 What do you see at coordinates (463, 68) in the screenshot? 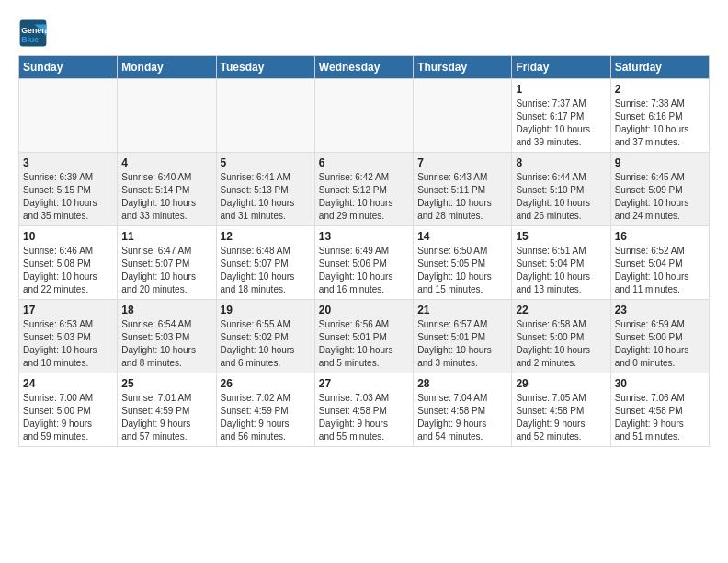
I see `weekday-header-thursday: Thursday` at bounding box center [463, 68].